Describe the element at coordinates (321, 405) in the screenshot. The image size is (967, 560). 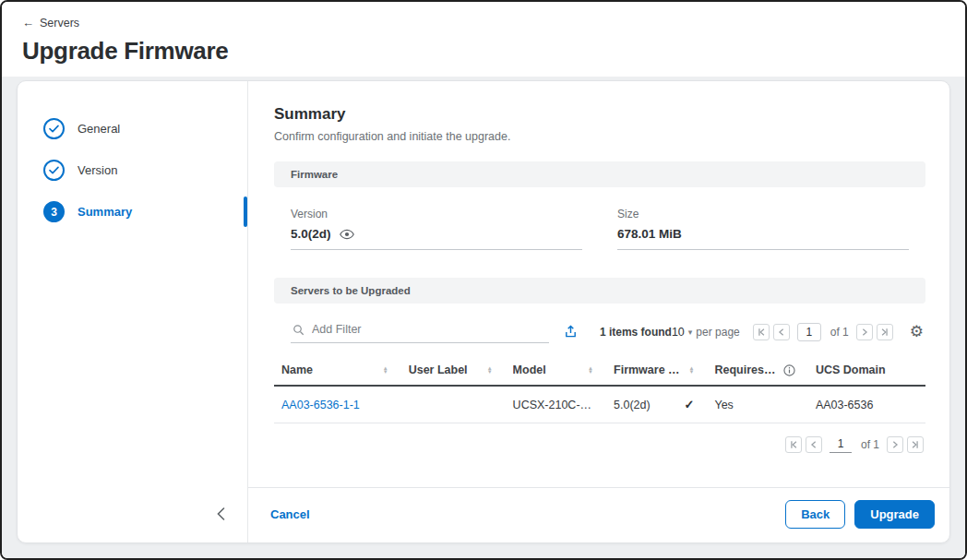
I see `server-name-link: AA03-6536-1-1` at that location.